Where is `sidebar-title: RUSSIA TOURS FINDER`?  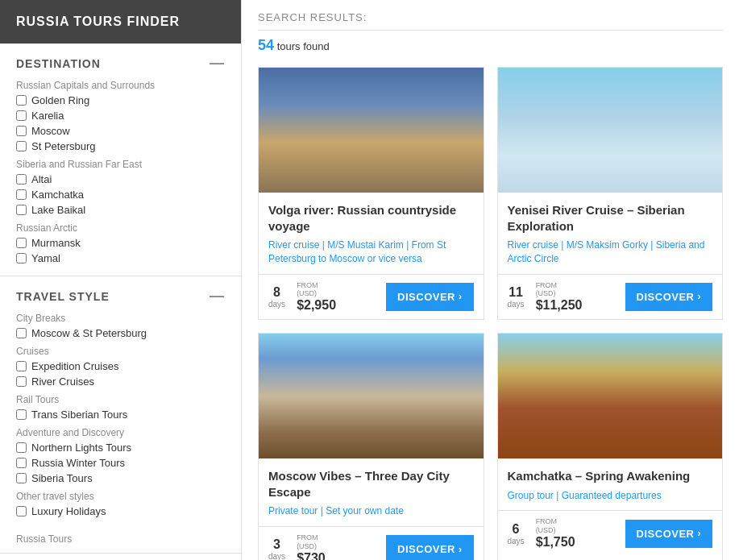
sidebar-title: RUSSIA TOURS FINDER is located at coordinates (121, 22).